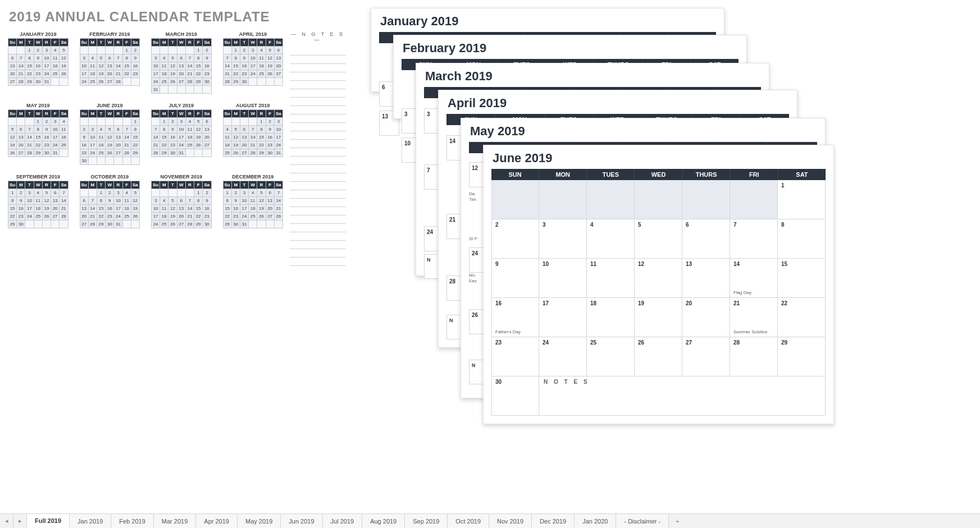 This screenshot has height=528, width=980. What do you see at coordinates (384, 521) in the screenshot?
I see `sheet-tab: Aug 2019` at bounding box center [384, 521].